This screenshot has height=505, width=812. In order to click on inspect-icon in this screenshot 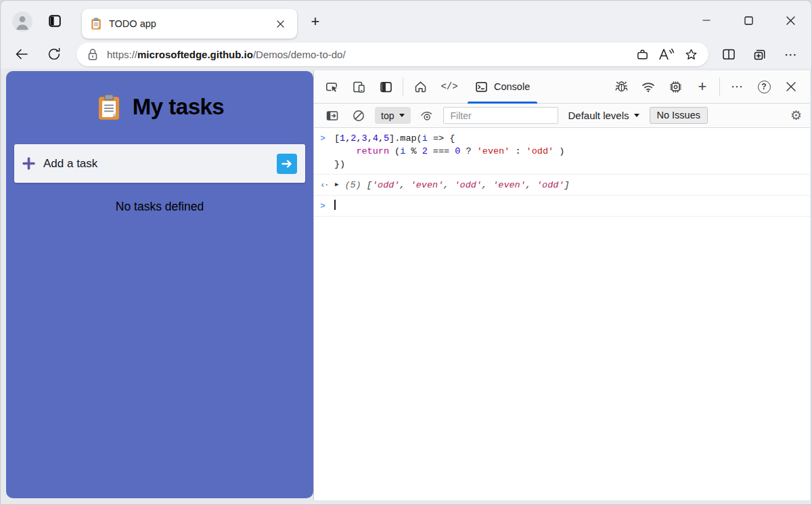, I will do `click(332, 87)`.